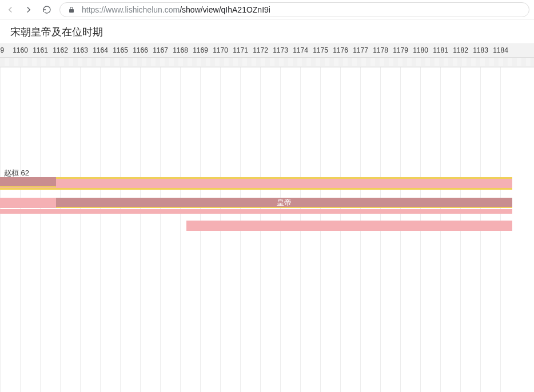 This screenshot has height=392, width=534. I want to click on year-tick: 1183, so click(480, 50).